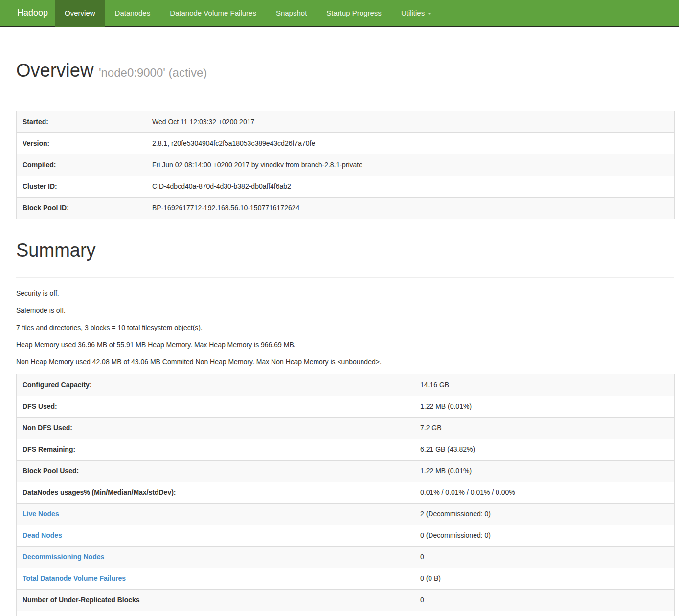 The width and height of the screenshot is (679, 616). I want to click on nav-item-utilities: Utilities, so click(416, 13).